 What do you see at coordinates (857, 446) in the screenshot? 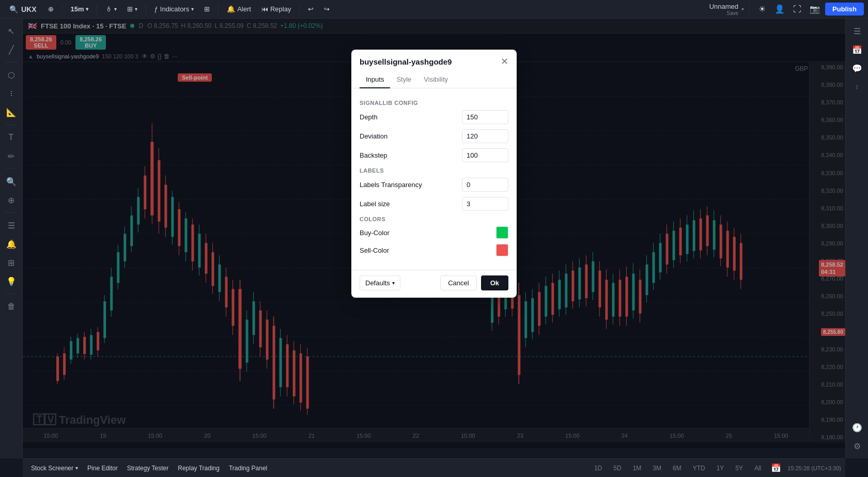
I see `settings-right-btn: ⚙` at bounding box center [857, 446].